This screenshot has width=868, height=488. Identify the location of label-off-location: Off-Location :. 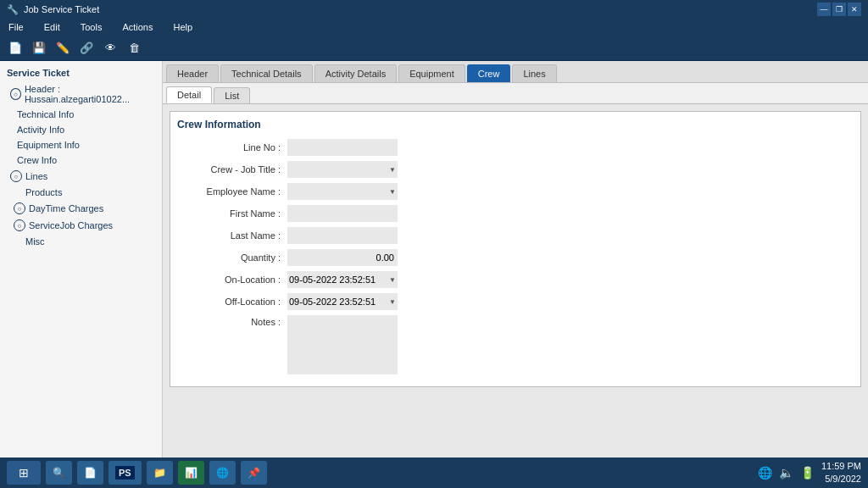
(232, 302).